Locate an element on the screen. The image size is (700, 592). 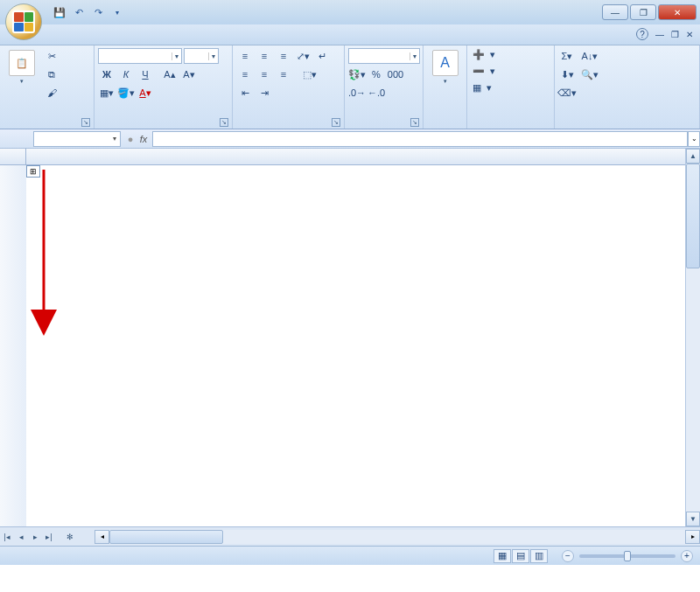
font-launcher-icon: ↘ is located at coordinates (224, 122).